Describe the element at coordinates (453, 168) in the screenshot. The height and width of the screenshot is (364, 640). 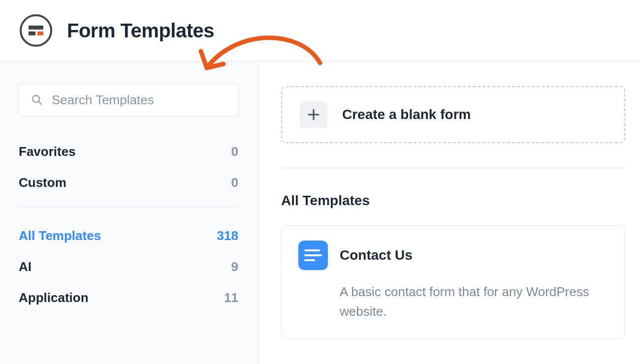
I see `section-divider` at that location.